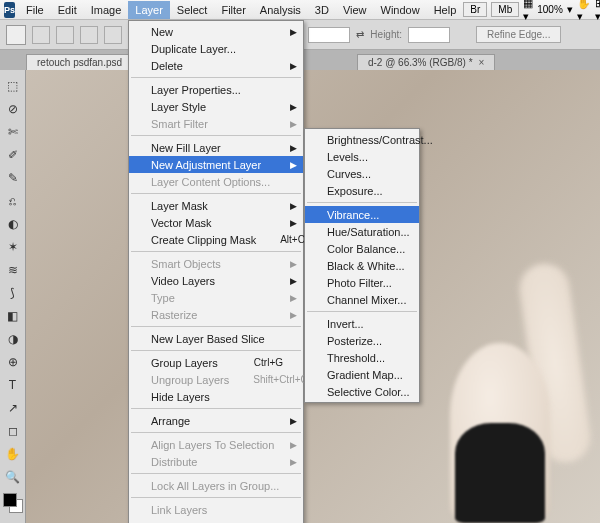 The width and height of the screenshot is (600, 523). Describe the element at coordinates (446, 10) in the screenshot. I see `menu-help: Help` at that location.